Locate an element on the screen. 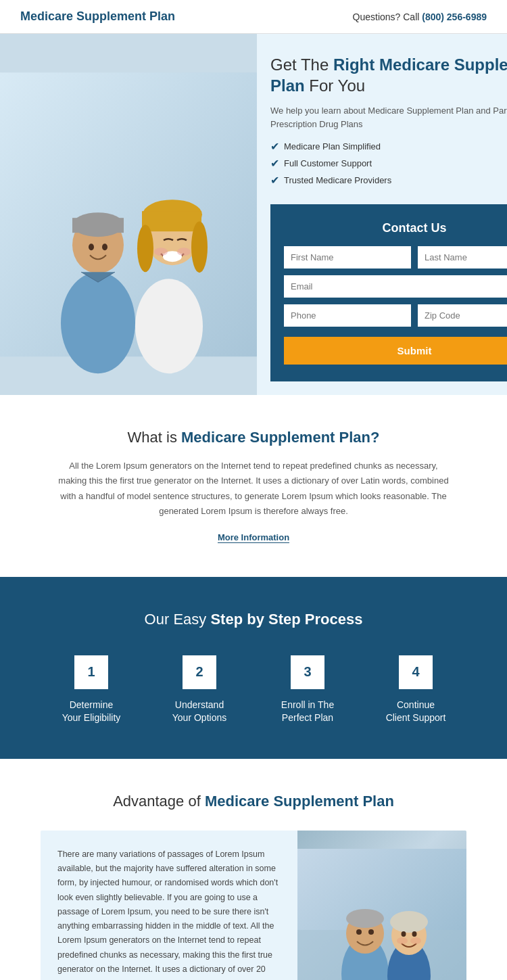 The image size is (507, 980). step-number-1: 1 is located at coordinates (91, 672).